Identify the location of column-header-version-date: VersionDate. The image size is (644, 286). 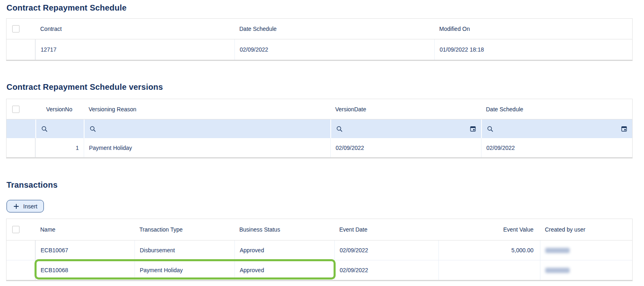
(405, 109).